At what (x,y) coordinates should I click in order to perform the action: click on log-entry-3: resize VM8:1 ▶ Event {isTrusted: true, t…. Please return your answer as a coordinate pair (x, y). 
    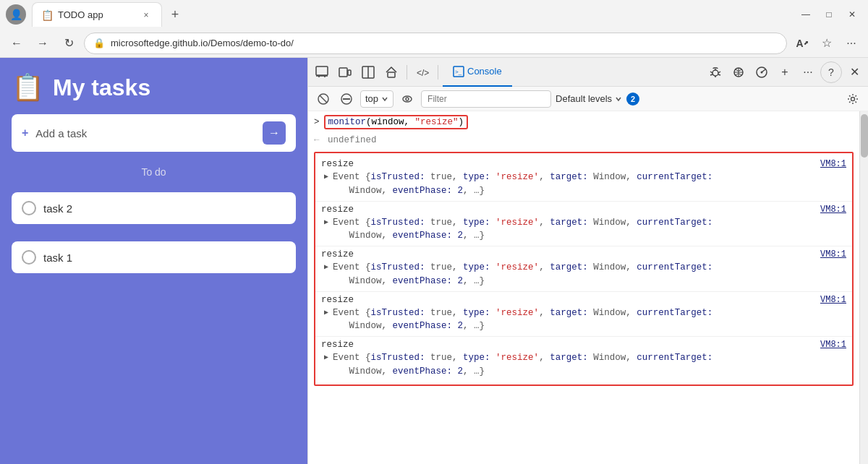
    Looking at the image, I should click on (584, 269).